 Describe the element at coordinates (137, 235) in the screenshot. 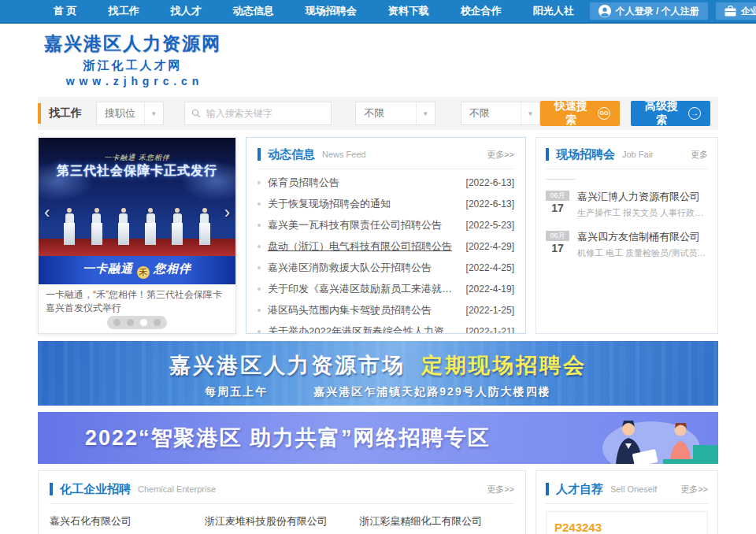

I see `news-carousel: 一卡融通 禾您相伴 第三代社会保障卡正式发行 一卡融通禾您相伴 ‹ › 一卡融通…` at that location.